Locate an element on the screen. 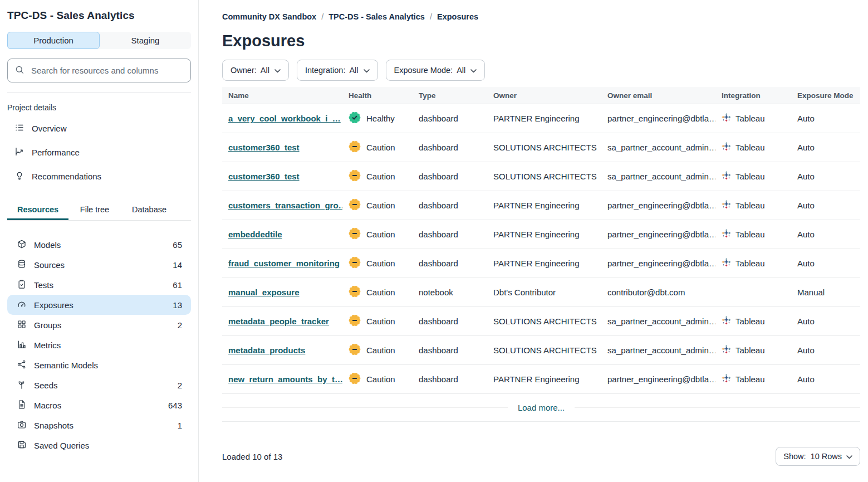 The height and width of the screenshot is (482, 868). file-text-icon is located at coordinates (26, 406).